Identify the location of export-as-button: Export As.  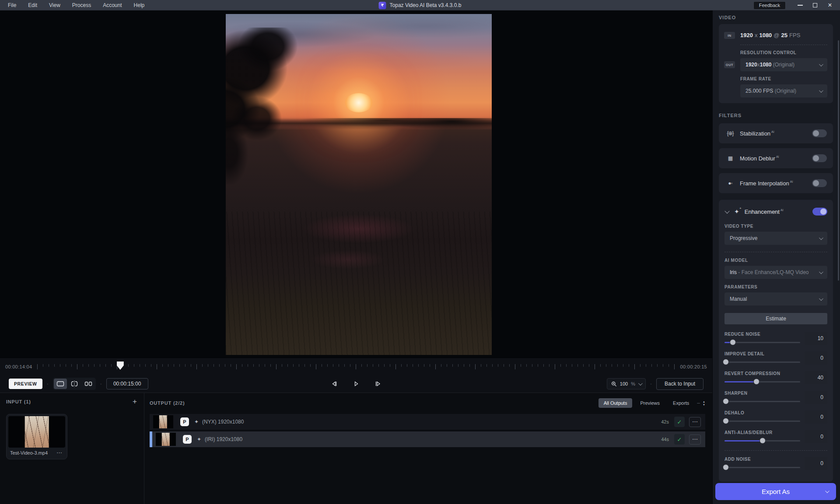
(776, 491).